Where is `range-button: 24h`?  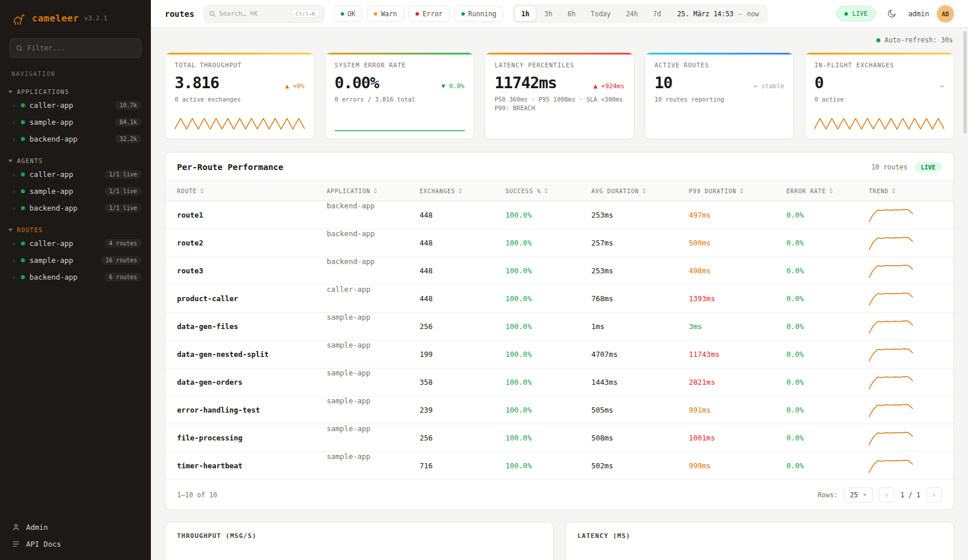
range-button: 24h is located at coordinates (631, 14).